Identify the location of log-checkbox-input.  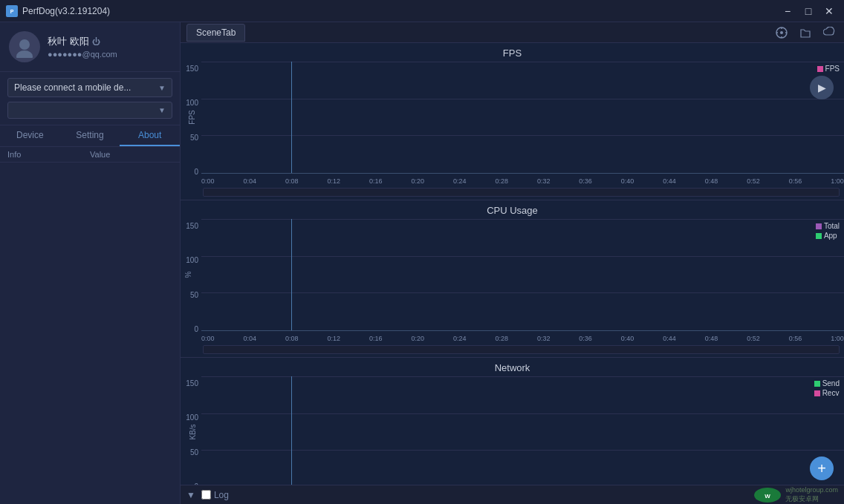
(207, 494).